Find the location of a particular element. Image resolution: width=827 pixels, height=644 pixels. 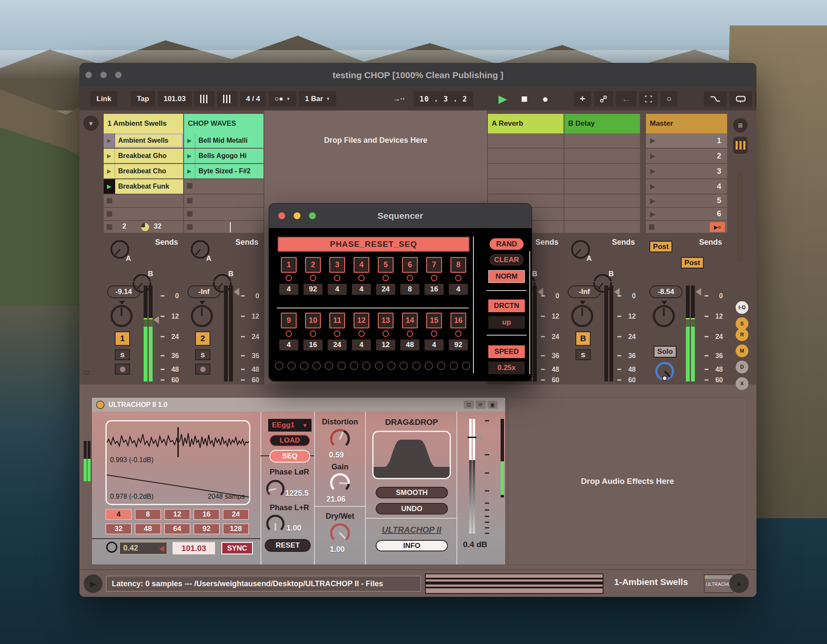

chop-12-button: 12 is located at coordinates (177, 514).